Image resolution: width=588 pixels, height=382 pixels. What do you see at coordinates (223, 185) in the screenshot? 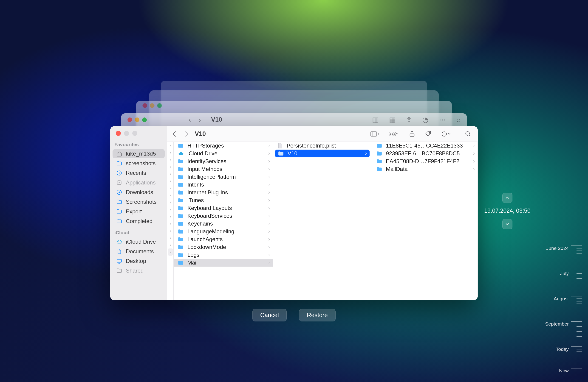
I see `file-row: Intents›` at bounding box center [223, 185].